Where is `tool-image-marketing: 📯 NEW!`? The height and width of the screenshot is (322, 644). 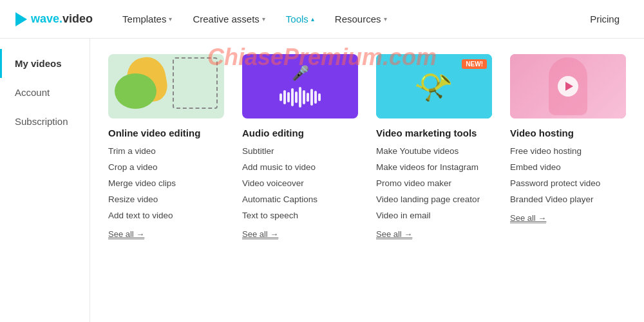 tool-image-marketing: 📯 NEW! is located at coordinates (434, 86).